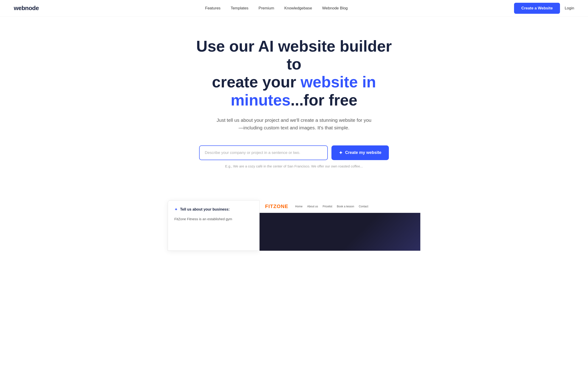  Describe the element at coordinates (312, 206) in the screenshot. I see `fitzone-nav-about: About us` at that location.